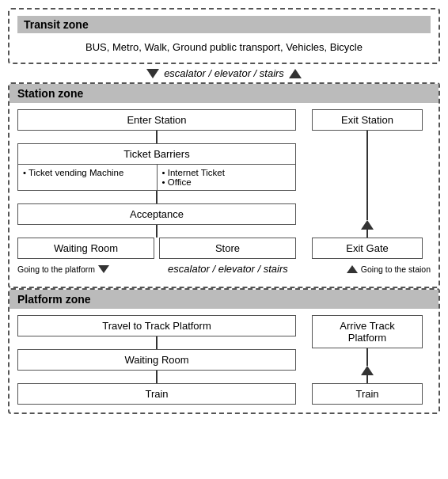 Image resolution: width=448 pixels, height=479 pixels. I want to click on travel-to-track-box: Travel to Track Platform, so click(157, 326).